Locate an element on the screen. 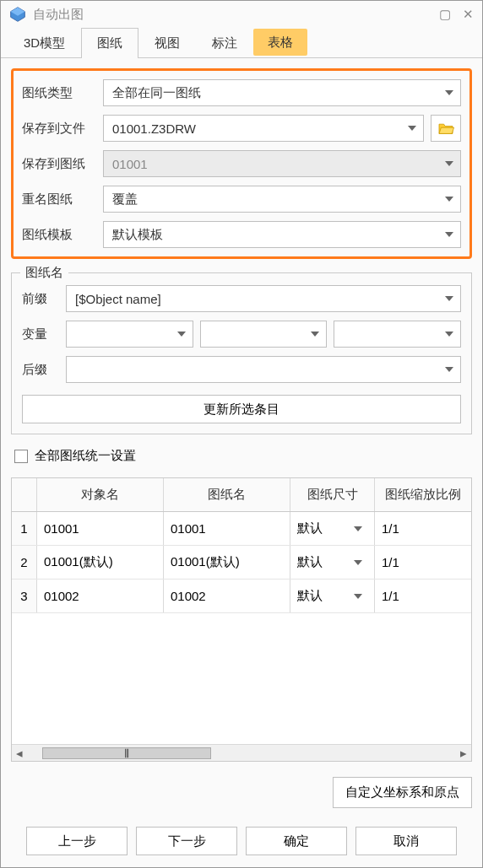 This screenshot has width=483, height=868. check-all-row: 全部图纸统一设置 is located at coordinates (242, 456).